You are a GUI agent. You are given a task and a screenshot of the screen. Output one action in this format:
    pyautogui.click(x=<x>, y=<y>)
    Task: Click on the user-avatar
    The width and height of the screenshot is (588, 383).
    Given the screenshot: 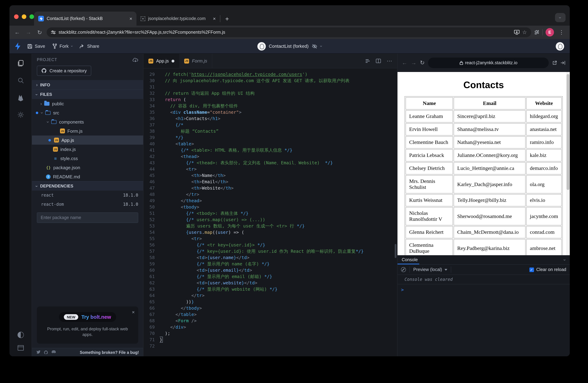 What is the action you would take?
    pyautogui.click(x=560, y=46)
    